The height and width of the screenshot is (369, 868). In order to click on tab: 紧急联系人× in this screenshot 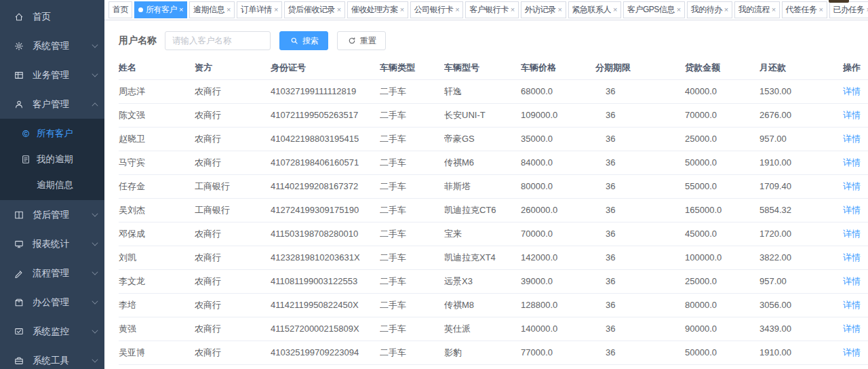, I will do `click(595, 9)`.